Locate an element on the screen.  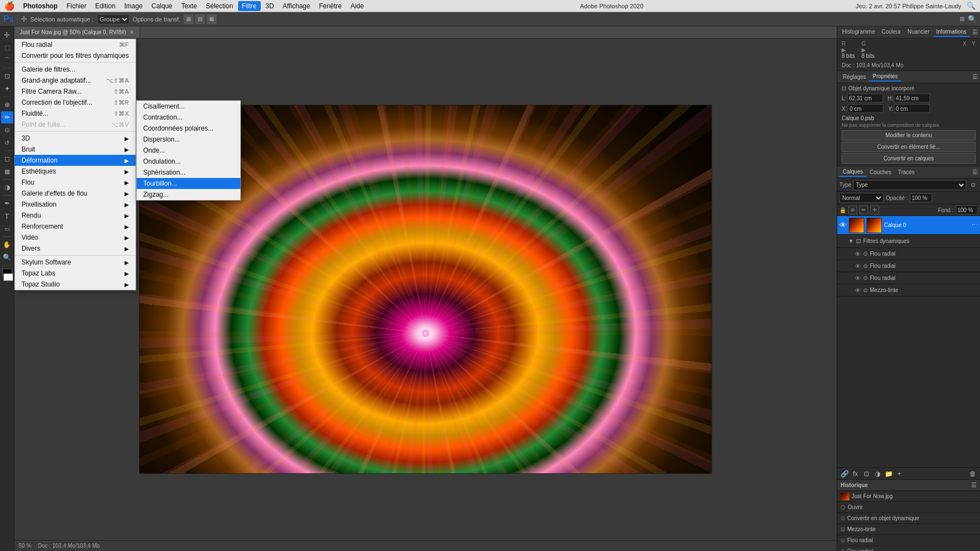
deform-cisaillement: Cisaillement... is located at coordinates (189, 106).